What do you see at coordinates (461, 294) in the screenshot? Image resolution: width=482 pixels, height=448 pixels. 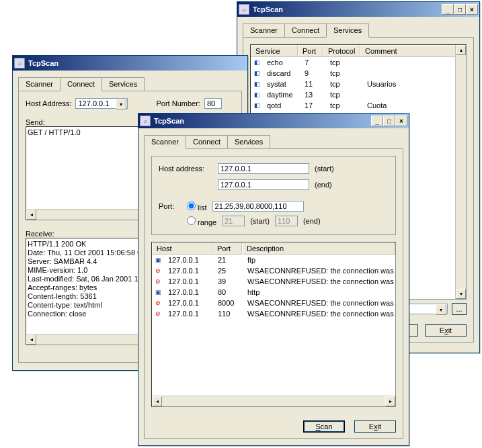 I see `scroll-down-button: ▾` at bounding box center [461, 294].